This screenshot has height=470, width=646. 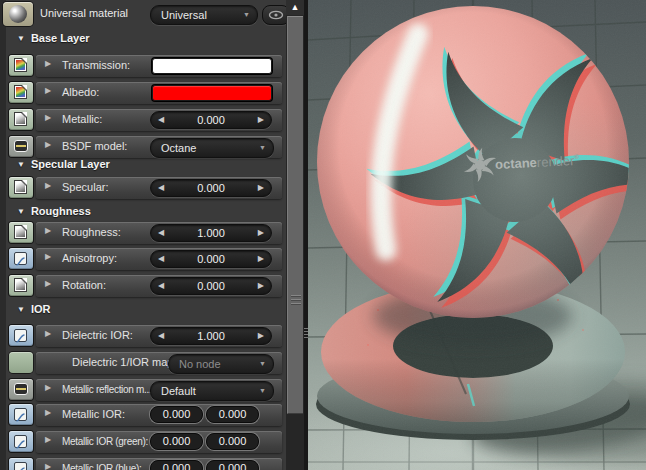 I want to click on param-row-albedo: ▶ Albedo:, so click(x=146, y=93).